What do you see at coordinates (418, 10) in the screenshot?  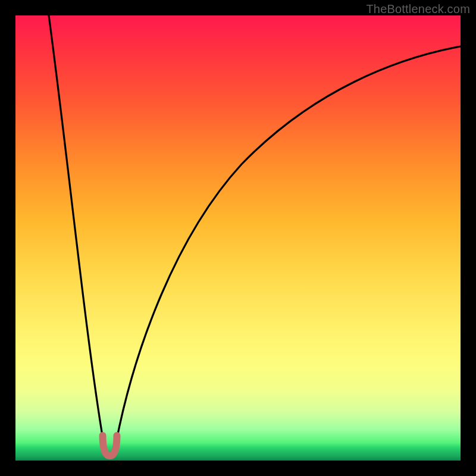 I see `watermark-text: TheBottleneck.com` at bounding box center [418, 10].